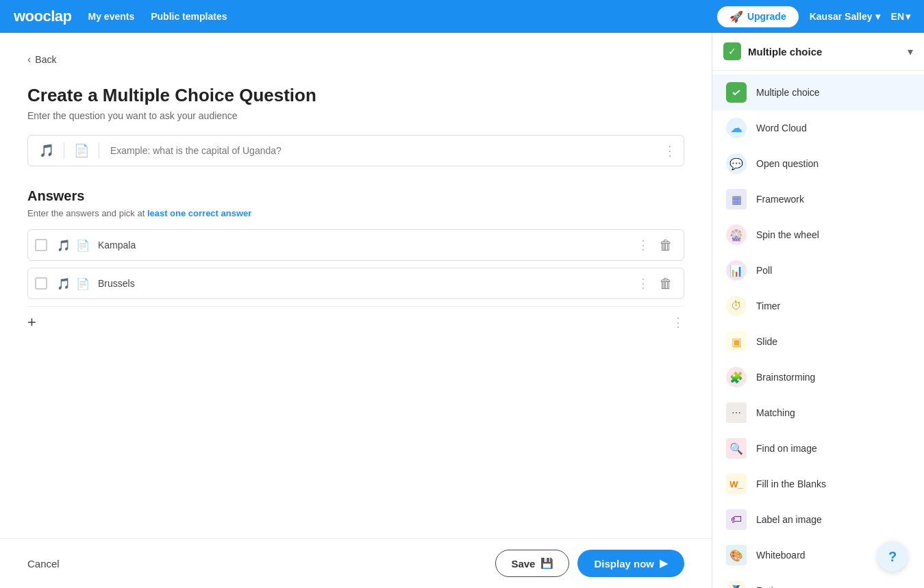 Image resolution: width=924 pixels, height=588 pixels. Describe the element at coordinates (670, 151) in the screenshot. I see `drag-handle-icon: ⋮` at that location.